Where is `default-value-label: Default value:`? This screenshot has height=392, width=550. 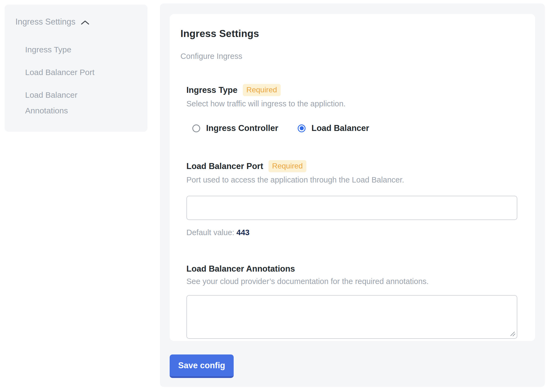 default-value-label: Default value: is located at coordinates (210, 232).